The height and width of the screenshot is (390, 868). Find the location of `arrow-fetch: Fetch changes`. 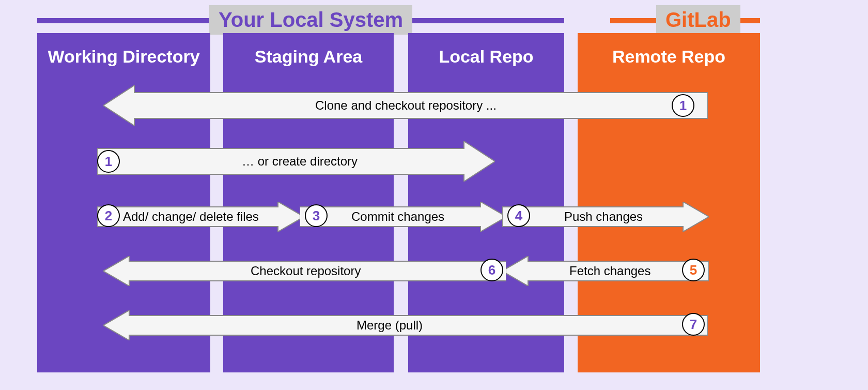

arrow-fetch: Fetch changes is located at coordinates (606, 271).